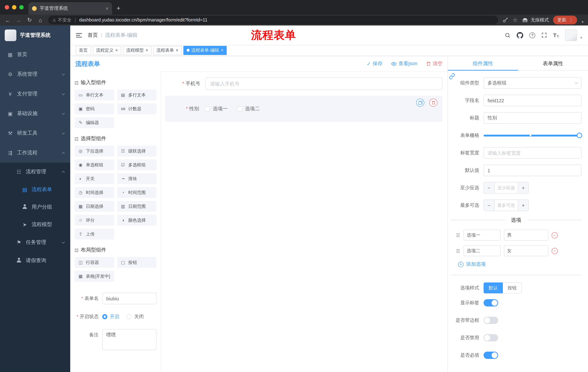 Image resolution: width=588 pixels, height=372 pixels. What do you see at coordinates (493, 288) in the screenshot?
I see `style-default-button: 默认` at bounding box center [493, 288].